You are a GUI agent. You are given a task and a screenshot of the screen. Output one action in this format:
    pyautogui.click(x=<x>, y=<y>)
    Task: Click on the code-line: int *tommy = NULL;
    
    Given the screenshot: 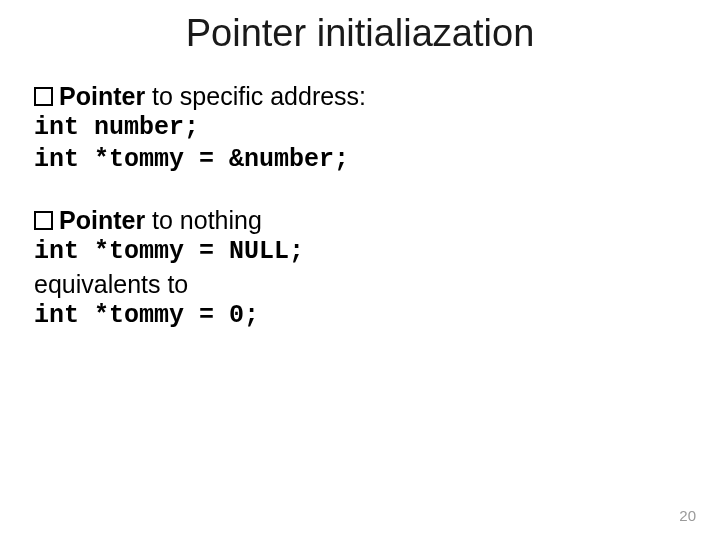 What is the action you would take?
    pyautogui.click(x=357, y=252)
    